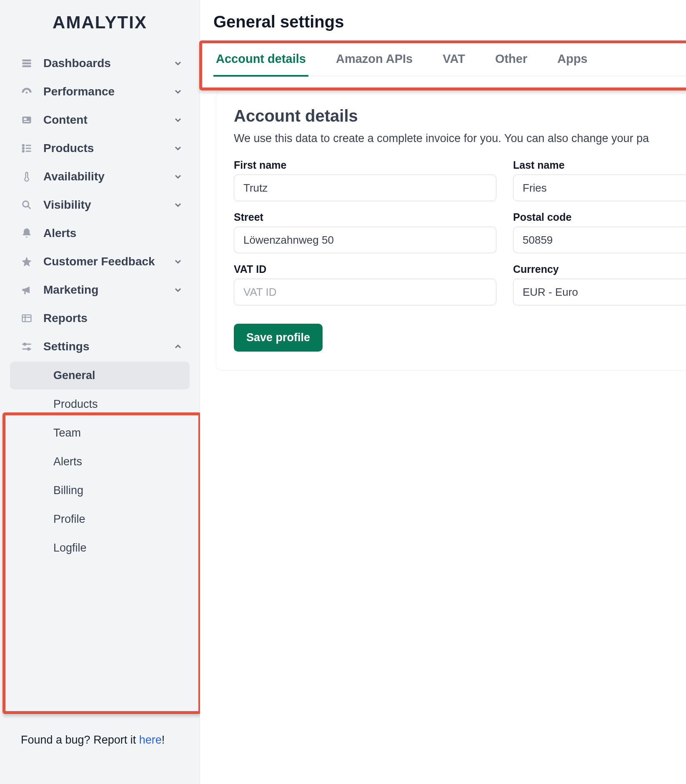 Image resolution: width=686 pixels, height=784 pixels. I want to click on sidebar-sub-label: Logfile, so click(70, 548).